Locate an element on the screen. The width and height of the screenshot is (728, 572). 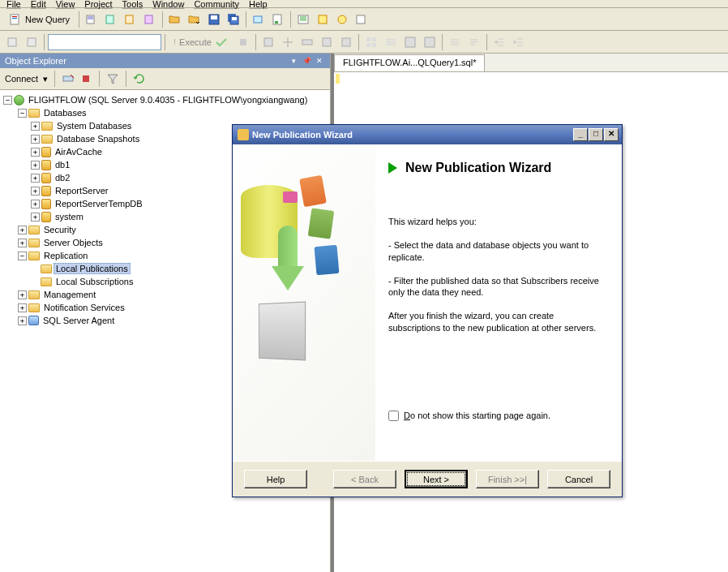
new-query-button: New Query is located at coordinates (39, 19).